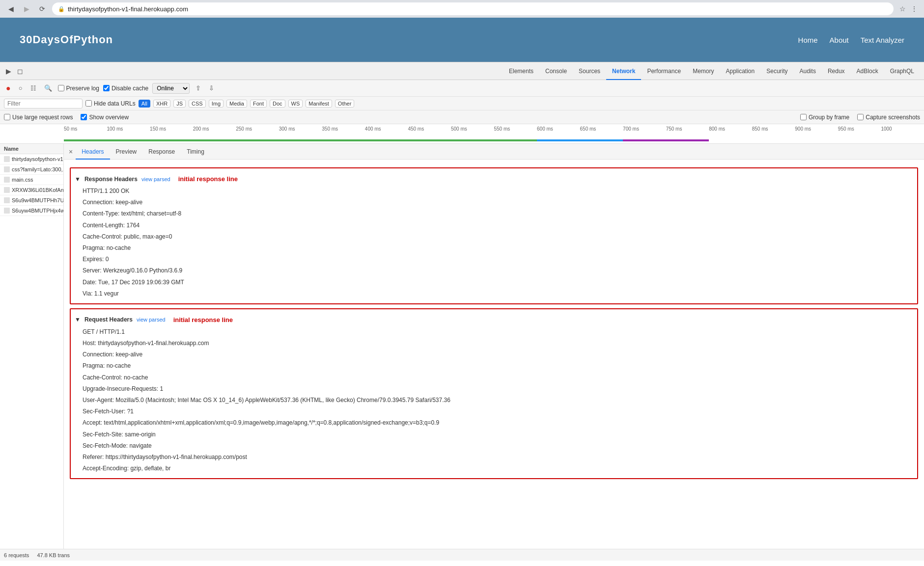  Describe the element at coordinates (196, 152) in the screenshot. I see `panel-tab-timing: Timing` at that location.